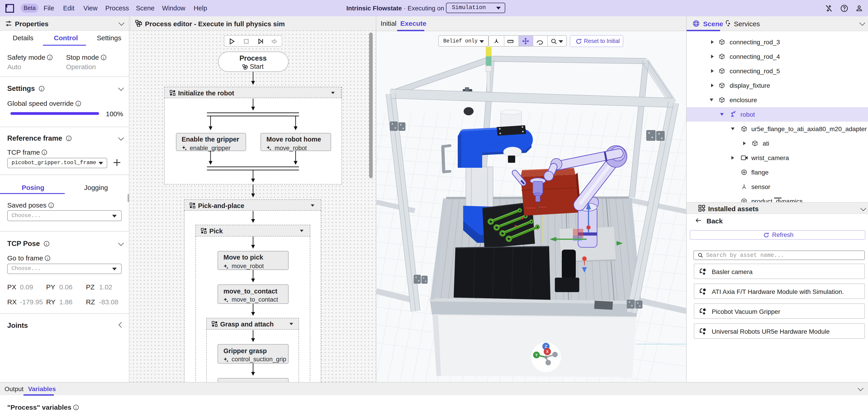 This screenshot has width=868, height=416. What do you see at coordinates (546, 346) in the screenshot?
I see `svg-text: Z` at bounding box center [546, 346].